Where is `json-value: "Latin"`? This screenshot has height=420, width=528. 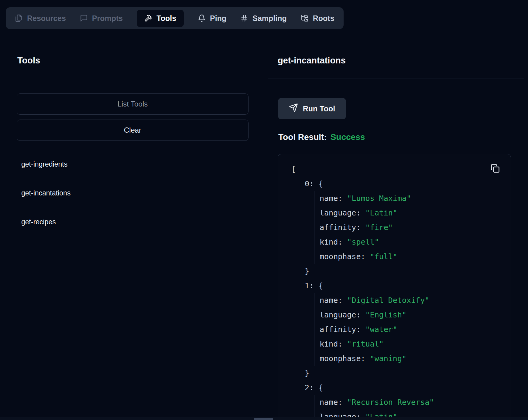 json-value: "Latin" is located at coordinates (382, 213).